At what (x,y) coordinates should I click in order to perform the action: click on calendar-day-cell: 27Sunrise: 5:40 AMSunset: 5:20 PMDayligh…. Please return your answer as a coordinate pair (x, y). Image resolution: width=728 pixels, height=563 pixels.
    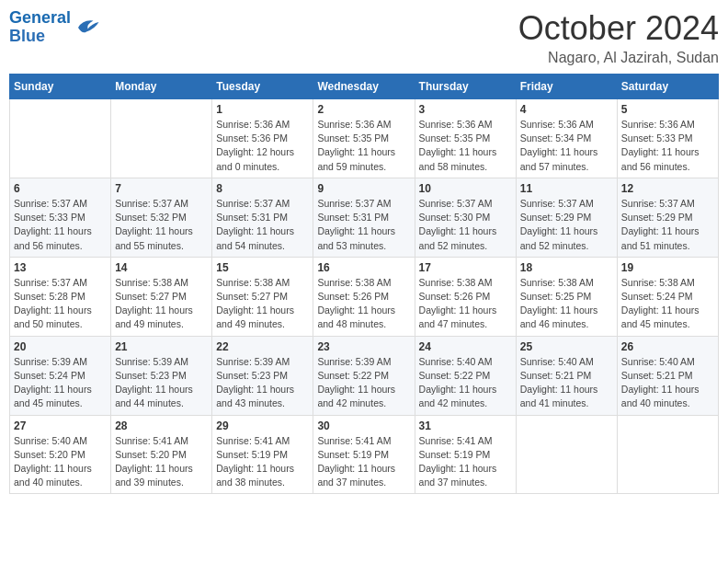
    Looking at the image, I should click on (61, 454).